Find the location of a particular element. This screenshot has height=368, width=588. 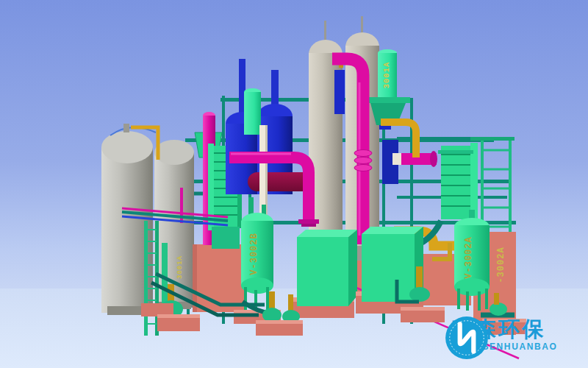

green-box-tanks is located at coordinates (357, 272).